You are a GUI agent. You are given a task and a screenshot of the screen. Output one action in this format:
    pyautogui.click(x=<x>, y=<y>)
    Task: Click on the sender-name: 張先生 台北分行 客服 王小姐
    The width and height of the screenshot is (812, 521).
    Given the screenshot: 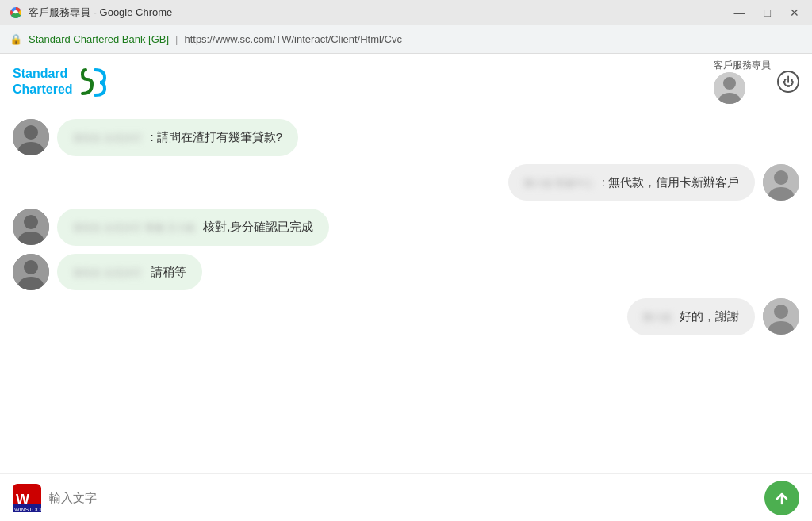 What is the action you would take?
    pyautogui.click(x=134, y=228)
    